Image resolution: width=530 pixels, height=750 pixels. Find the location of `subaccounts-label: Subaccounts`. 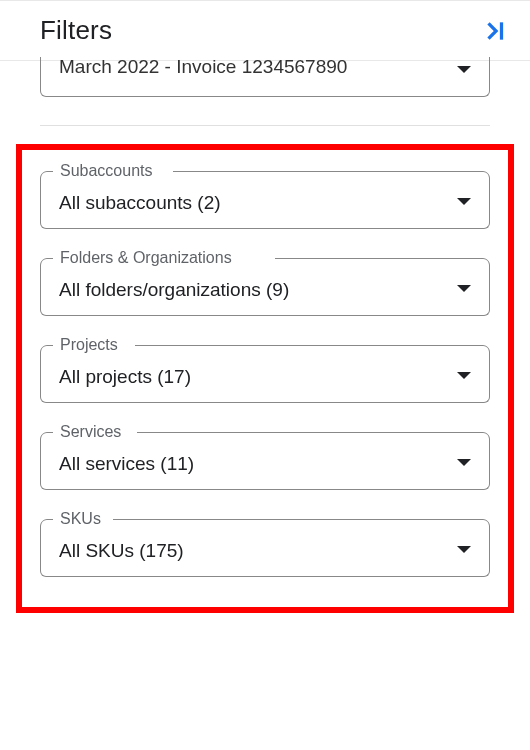

subaccounts-label: Subaccounts is located at coordinates (106, 171).